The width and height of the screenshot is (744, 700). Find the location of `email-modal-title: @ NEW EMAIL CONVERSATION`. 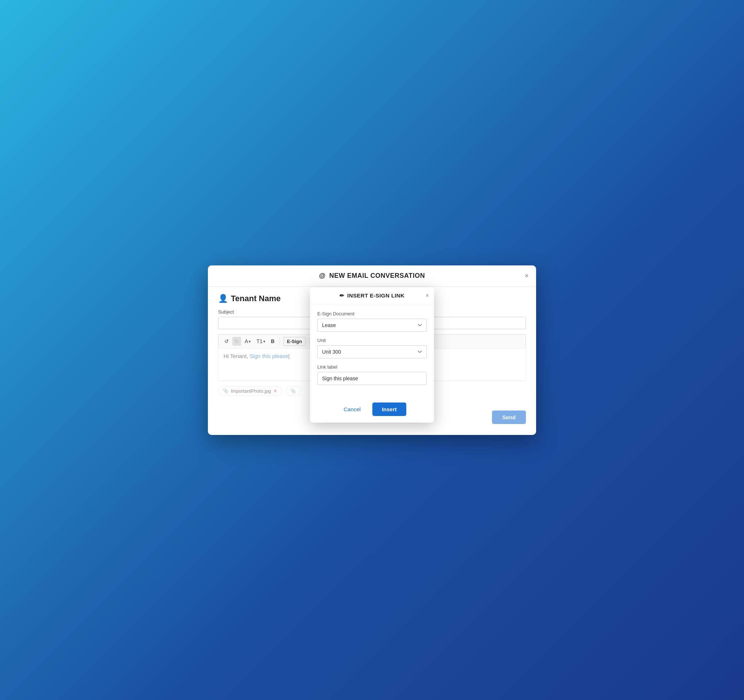

email-modal-title: @ NEW EMAIL CONVERSATION is located at coordinates (372, 276).